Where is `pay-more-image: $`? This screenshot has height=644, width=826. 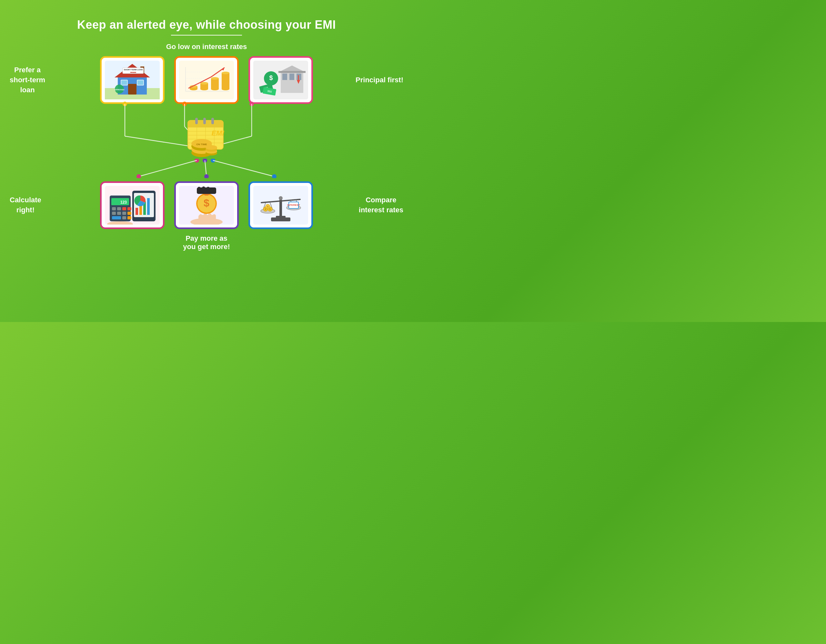
pay-more-image: $ is located at coordinates (206, 205).